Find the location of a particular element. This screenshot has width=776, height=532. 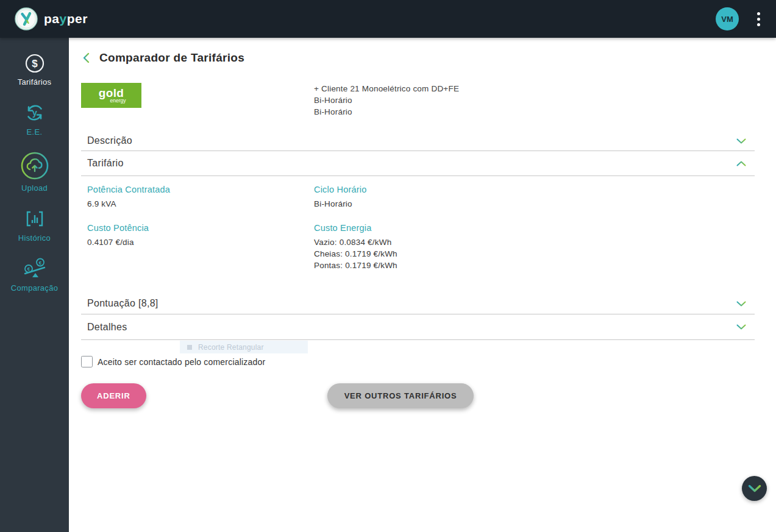

consent-label: Aceito ser contactado pelo comercializad… is located at coordinates (182, 362).